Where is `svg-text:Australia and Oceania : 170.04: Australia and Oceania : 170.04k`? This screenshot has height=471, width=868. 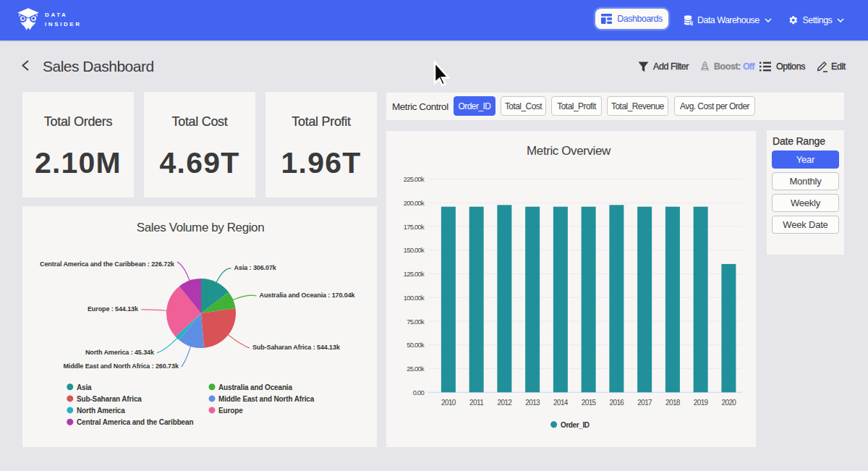
svg-text:Australia and Oceania : 170.04: Australia and Oceania : 170.04k is located at coordinates (308, 295).